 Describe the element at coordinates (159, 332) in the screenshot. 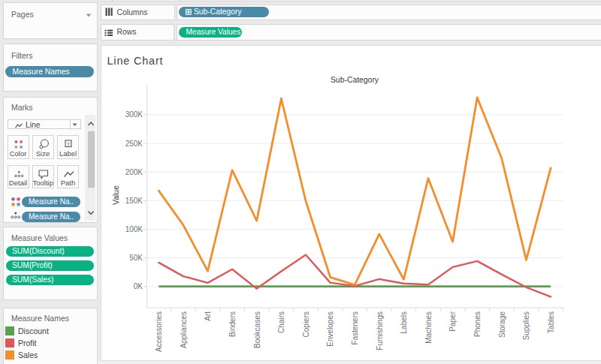

I see `svg-text: Accessories` at that location.